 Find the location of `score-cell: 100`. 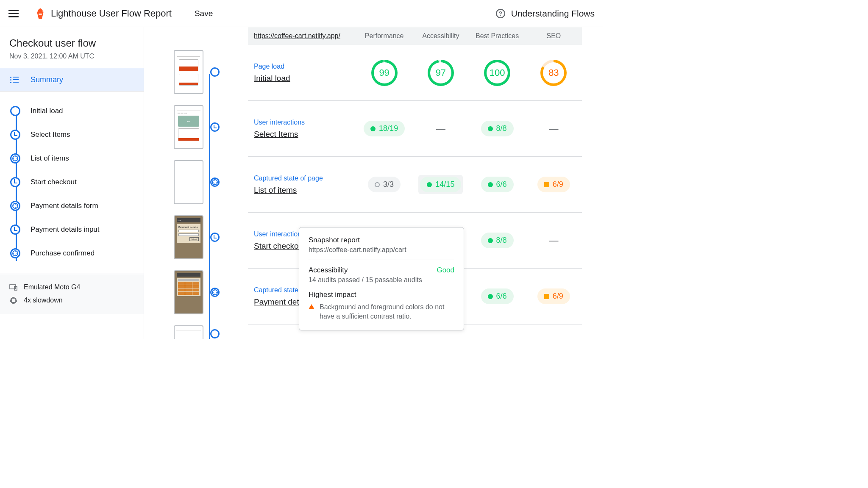

score-cell: 100 is located at coordinates (498, 73).